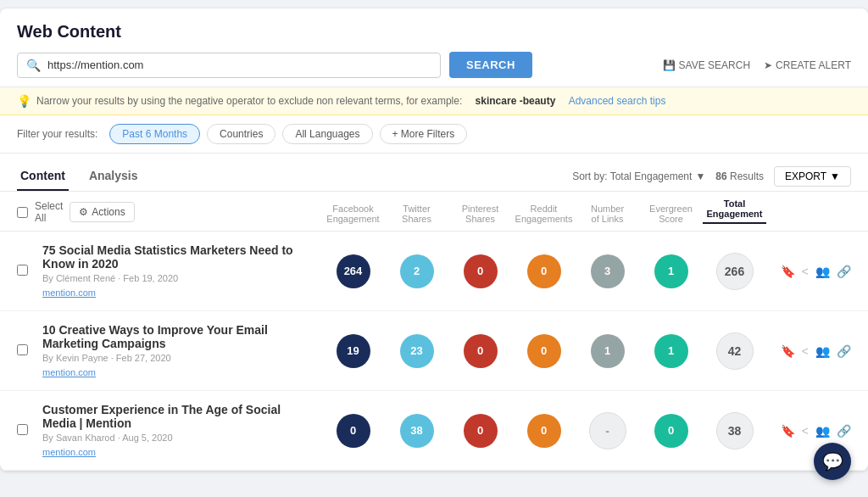  What do you see at coordinates (671, 214) in the screenshot?
I see `col-evergreen: Evergreen Score` at bounding box center [671, 214].